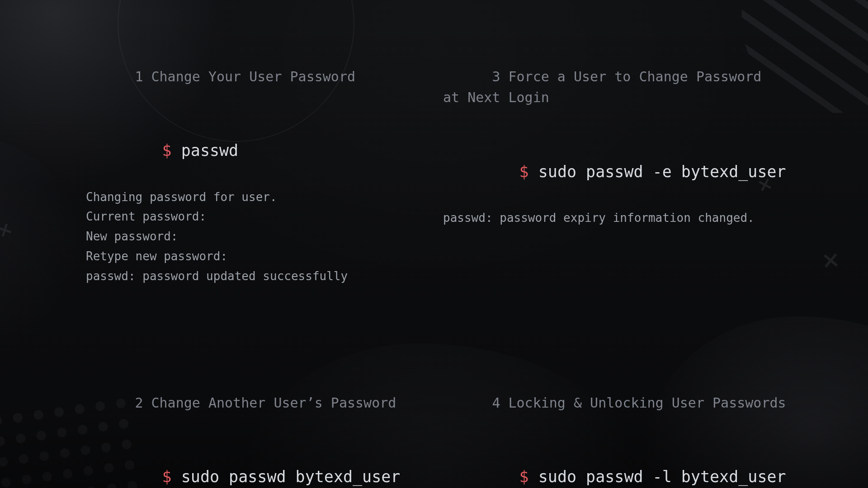 The image size is (868, 488). I want to click on section-heading: 2 Change Another User’s Password, so click(264, 403).